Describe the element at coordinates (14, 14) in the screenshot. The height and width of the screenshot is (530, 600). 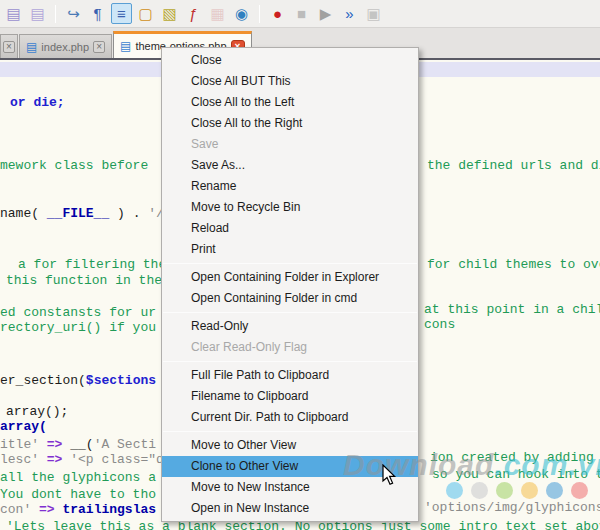
I see `lock-icon: ▤` at that location.